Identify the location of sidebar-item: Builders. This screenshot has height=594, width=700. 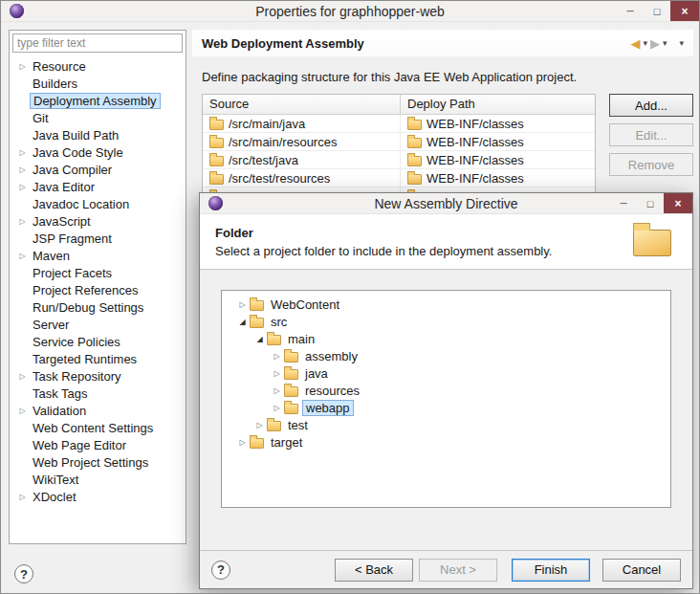
(98, 83).